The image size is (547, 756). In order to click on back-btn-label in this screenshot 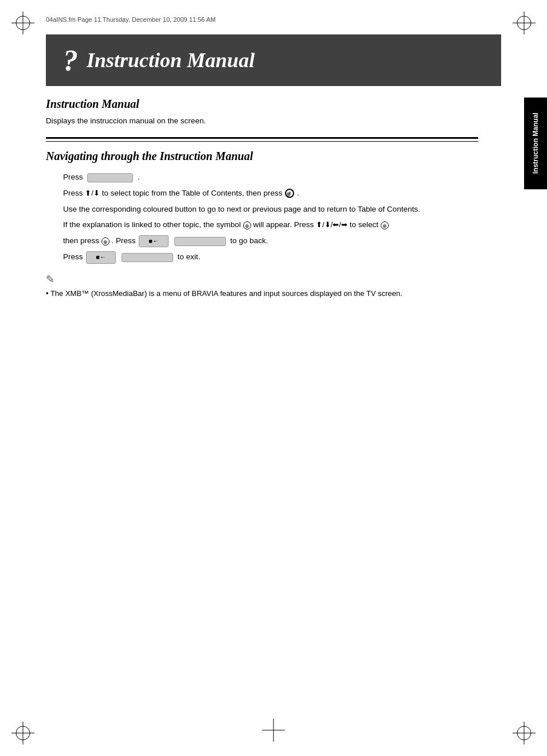, I will do `click(200, 241)`.